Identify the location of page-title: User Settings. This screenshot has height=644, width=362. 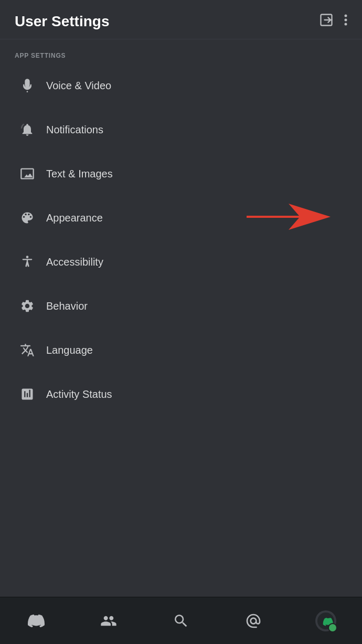
(62, 22).